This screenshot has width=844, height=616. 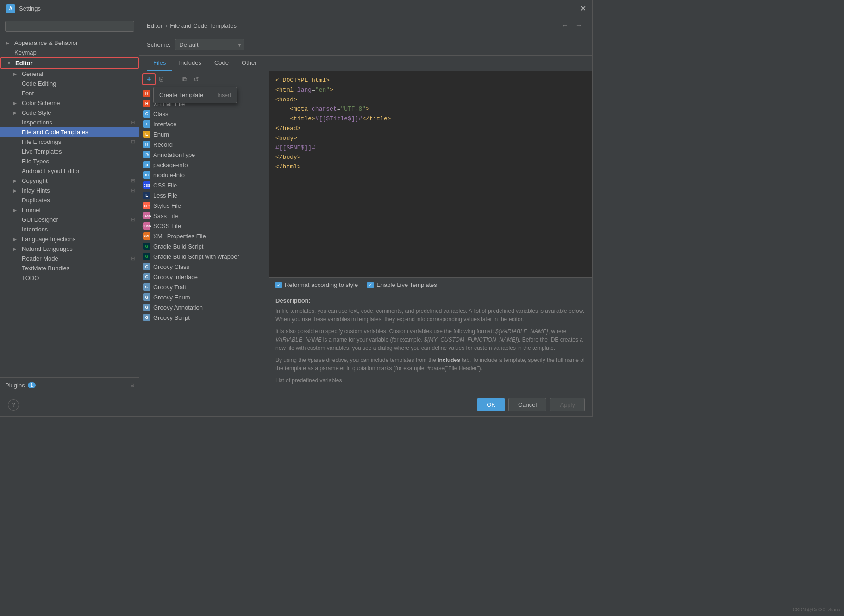 I want to click on module-file-icon: m, so click(x=147, y=175).